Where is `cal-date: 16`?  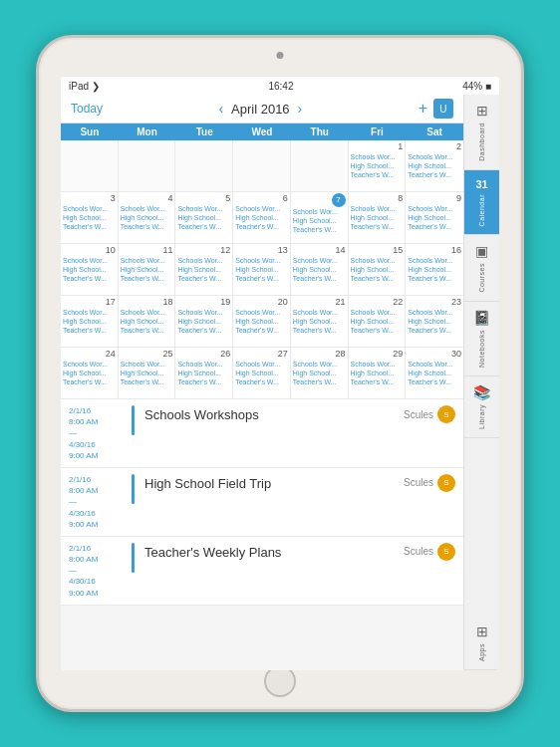 cal-date: 16 is located at coordinates (434, 251).